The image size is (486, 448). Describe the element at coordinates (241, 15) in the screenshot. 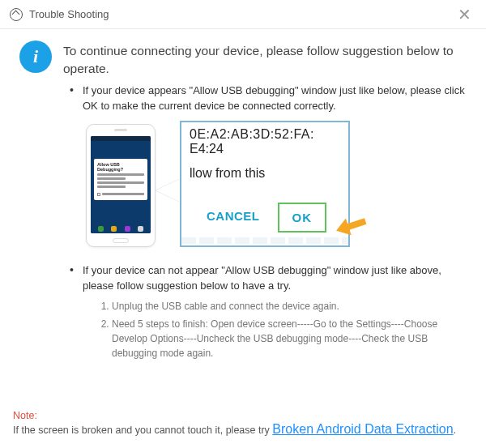

I see `window-title: Trouble Shooting` at that location.